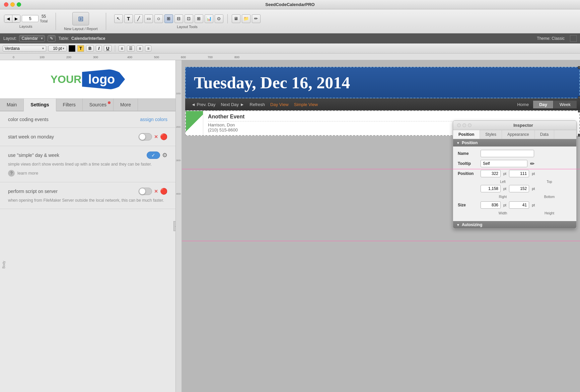 This screenshot has height=392, width=580. I want to click on prev-layout-button: ◀, so click(8, 19).